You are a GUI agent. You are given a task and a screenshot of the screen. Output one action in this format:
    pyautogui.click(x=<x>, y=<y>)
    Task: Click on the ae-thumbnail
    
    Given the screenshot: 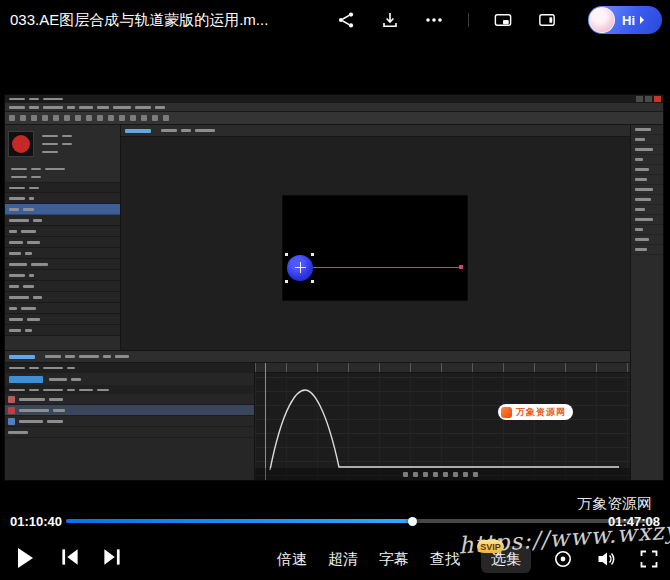 What is the action you would take?
    pyautogui.click(x=21, y=144)
    